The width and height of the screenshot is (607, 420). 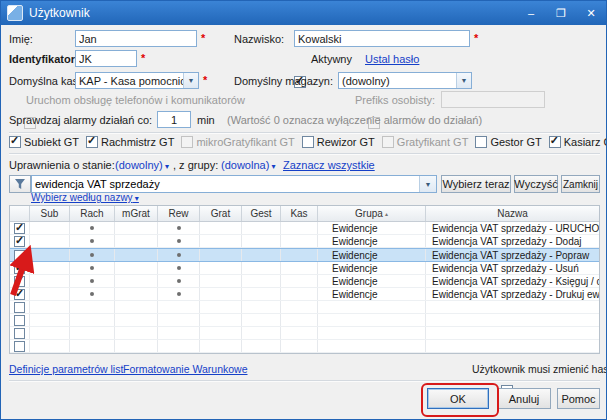 I want to click on column-header-mgrat: mGrat, so click(x=136, y=214).